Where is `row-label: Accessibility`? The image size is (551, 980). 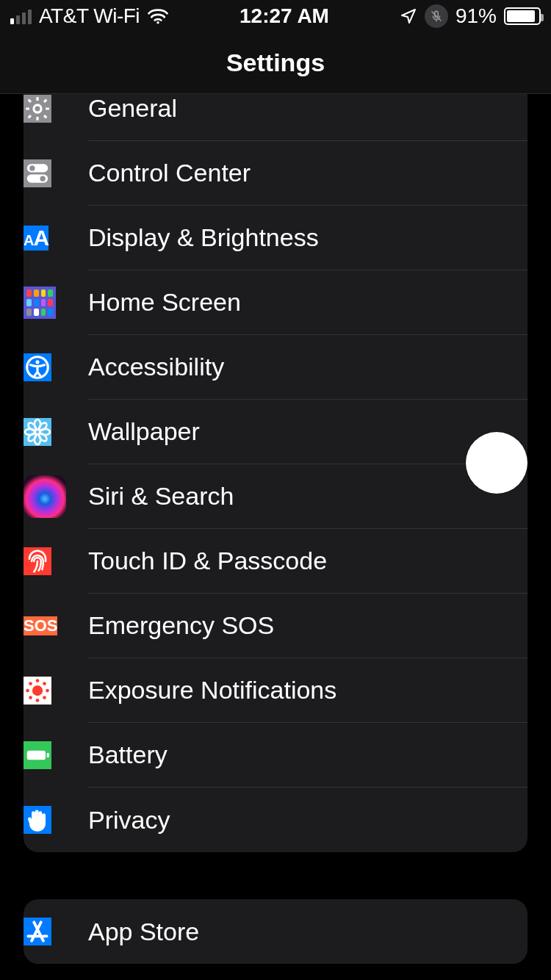
row-label: Accessibility is located at coordinates (299, 367).